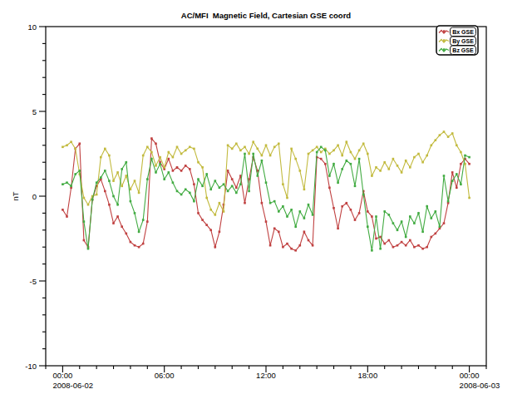  What do you see at coordinates (32, 27) in the screenshot?
I see `y-tick-label: 10` at bounding box center [32, 27].